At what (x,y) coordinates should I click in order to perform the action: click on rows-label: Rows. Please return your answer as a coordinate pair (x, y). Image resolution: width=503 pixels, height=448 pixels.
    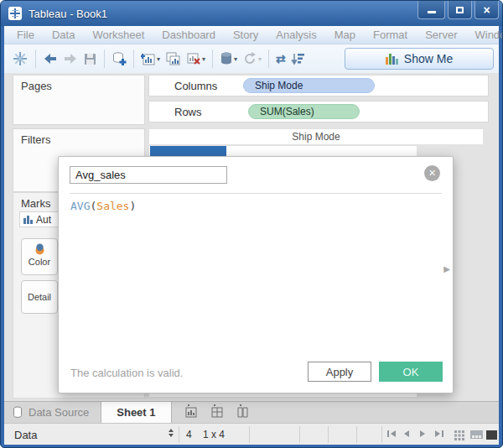
    Looking at the image, I should click on (198, 112).